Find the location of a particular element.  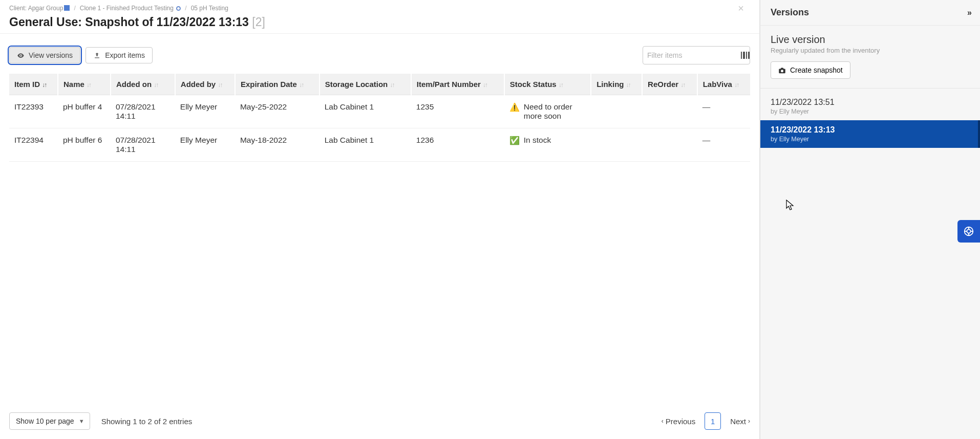

table-row: IT22394pH buffer 607/28/2021 14:11Elly M… is located at coordinates (380, 145).